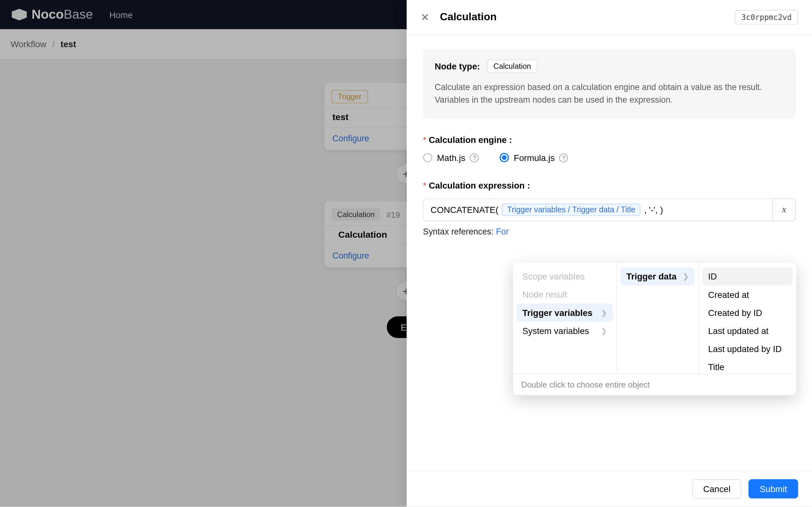 Image resolution: width=812 pixels, height=507 pixels. I want to click on cascader-option-created-at: Created at, so click(748, 294).